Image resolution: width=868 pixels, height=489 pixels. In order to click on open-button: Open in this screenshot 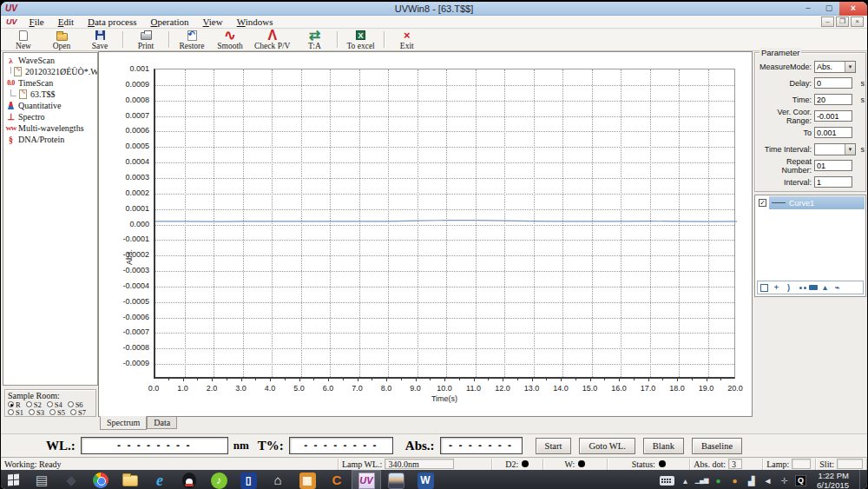, I will do `click(62, 40)`.